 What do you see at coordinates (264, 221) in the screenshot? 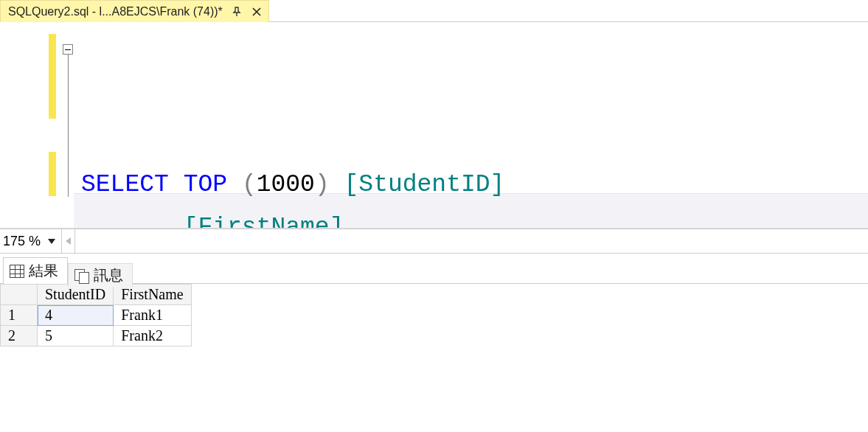
I see `identifier: [FirstName]` at bounding box center [264, 221].